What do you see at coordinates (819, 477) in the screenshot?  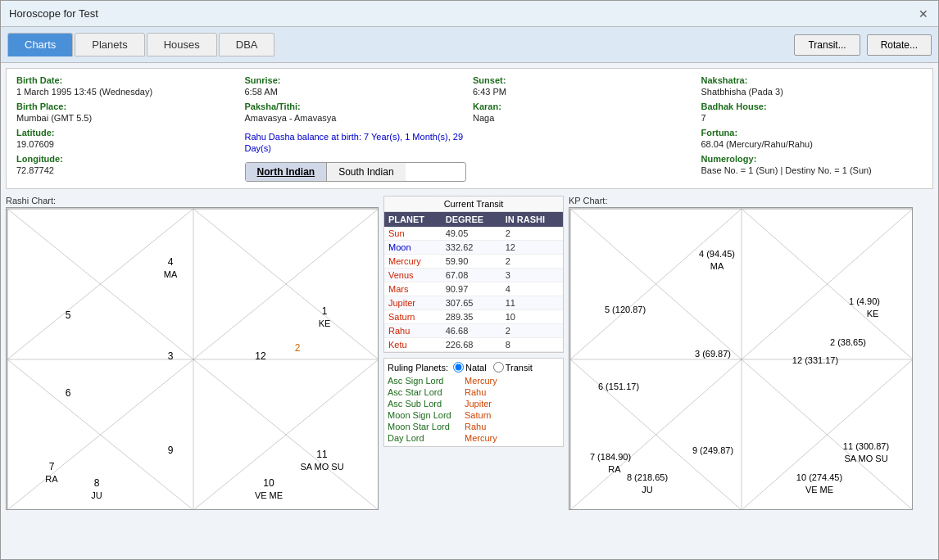 I see `svg-text: 10 (274.45)` at bounding box center [819, 477].